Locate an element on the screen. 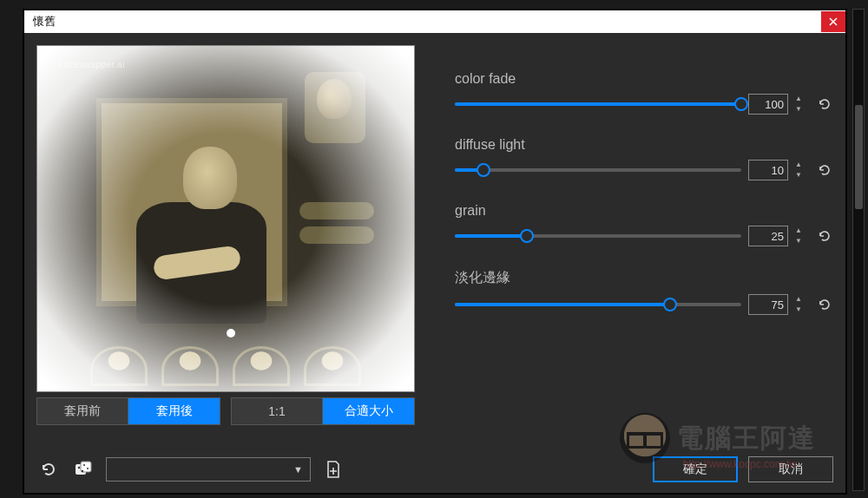 The image size is (868, 498). dice-icon is located at coordinates (83, 469).